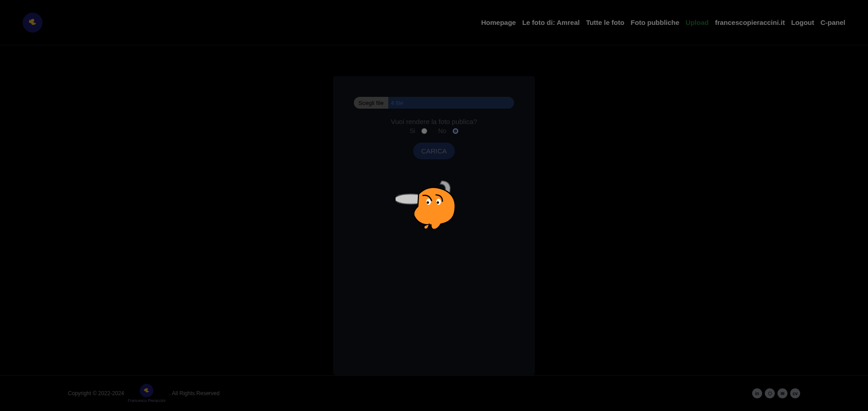  What do you see at coordinates (750, 23) in the screenshot?
I see `nav-link-francescopieraccini-it: francescopieraccini.it` at bounding box center [750, 23].